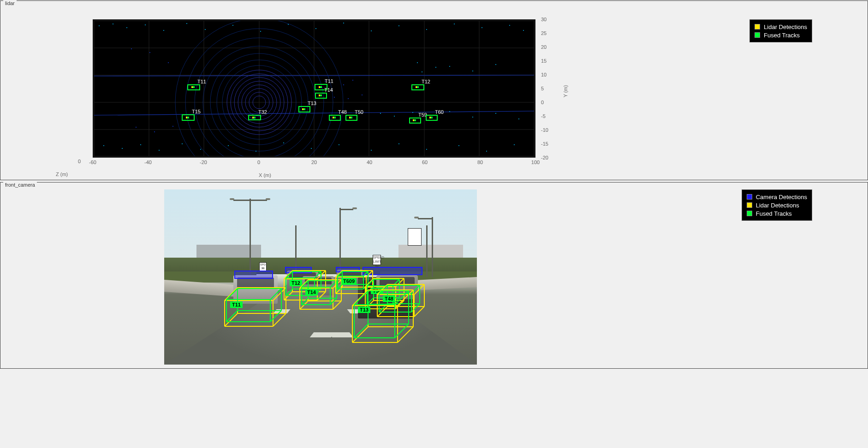  Describe the element at coordinates (550, 88) in the screenshot. I see `y-tick: 5` at that location.